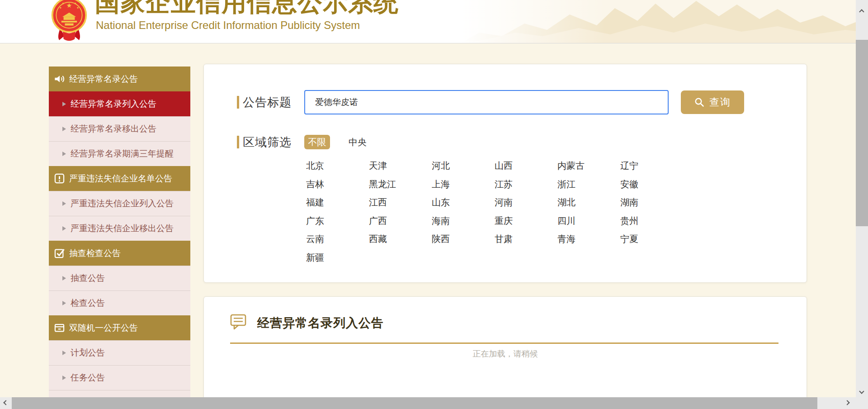 This screenshot has height=409, width=868. Describe the element at coordinates (113, 129) in the screenshot. I see `sidebar-item-label: 经营异常名录移出公告` at that location.